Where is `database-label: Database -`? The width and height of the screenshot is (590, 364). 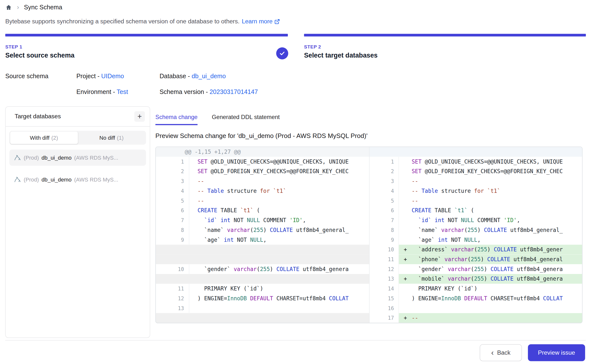
database-label: Database - is located at coordinates (176, 76).